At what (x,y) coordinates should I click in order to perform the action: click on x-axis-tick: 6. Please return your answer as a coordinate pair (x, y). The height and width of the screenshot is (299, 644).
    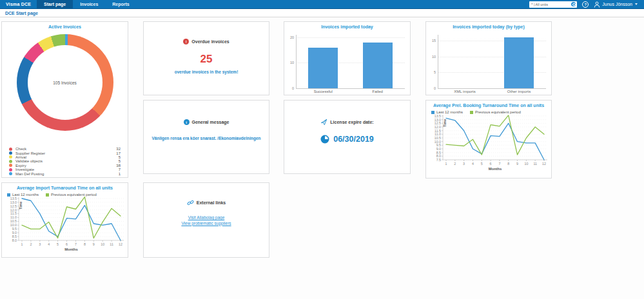
    Looking at the image, I should click on (67, 244).